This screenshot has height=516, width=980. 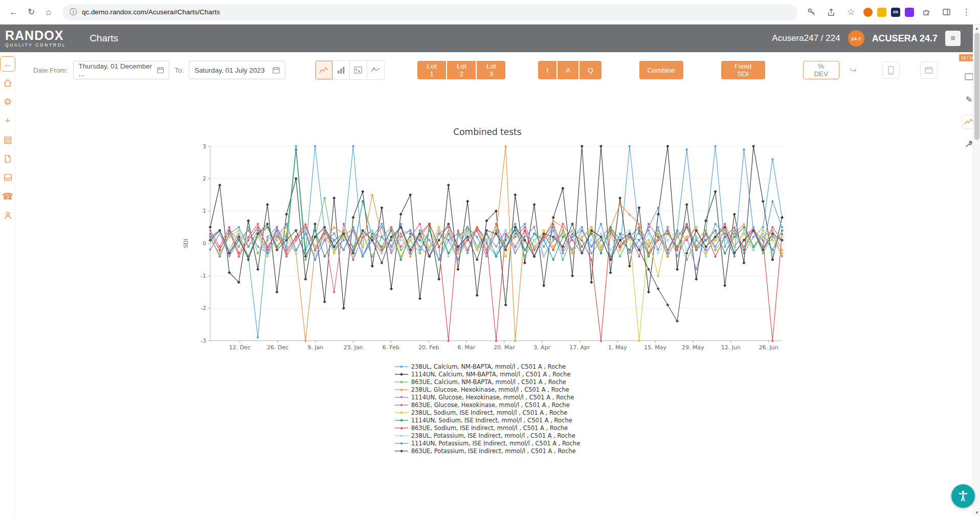 What do you see at coordinates (359, 70) in the screenshot?
I see `chart-type-levey-jennings-button` at bounding box center [359, 70].